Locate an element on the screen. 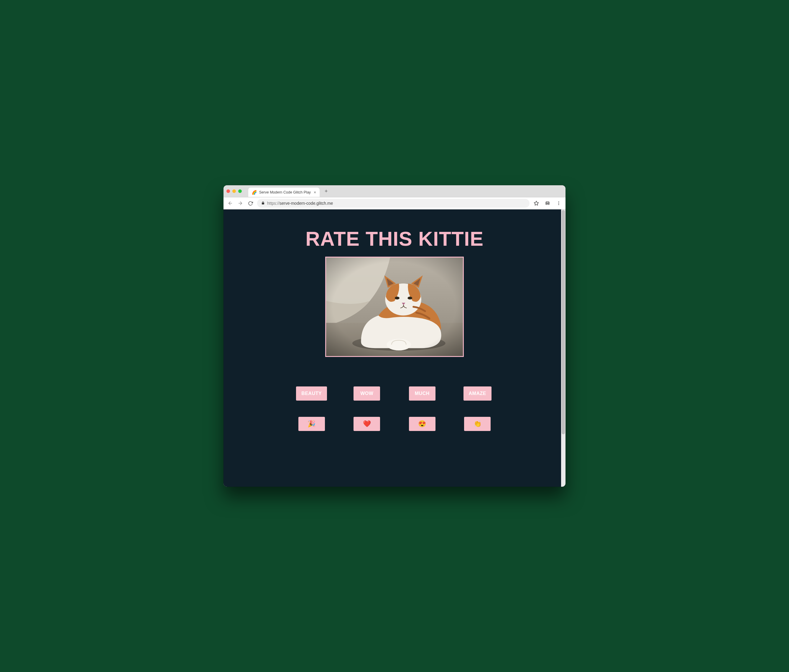  window-close-button is located at coordinates (228, 191).